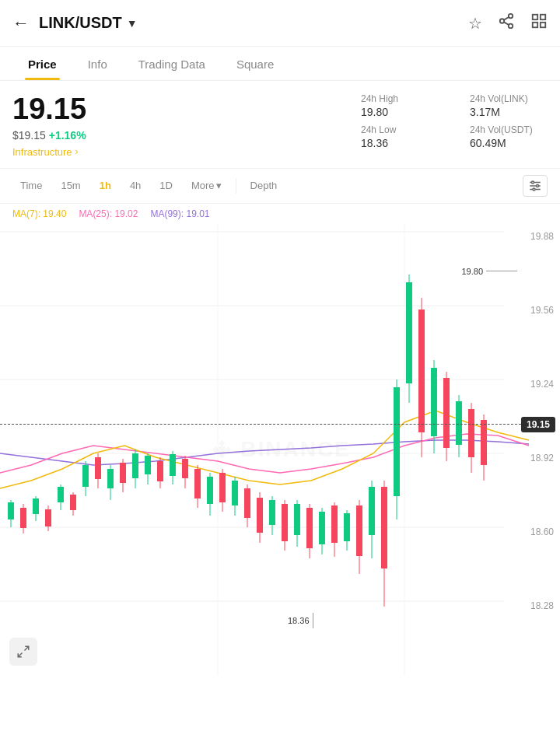 This screenshot has height=745, width=560. Describe the element at coordinates (198, 214) in the screenshot. I see `ma99-value: 19.01` at that location.